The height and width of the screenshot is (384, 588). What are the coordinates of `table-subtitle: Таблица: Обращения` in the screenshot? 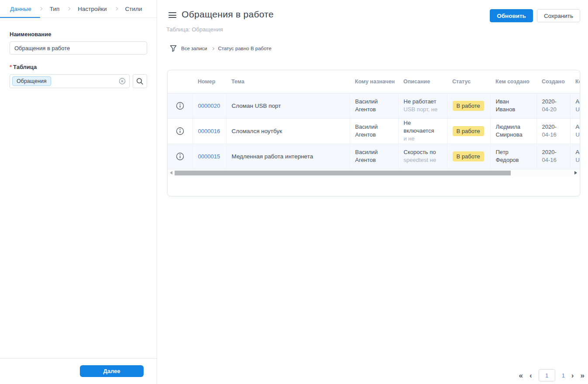 It's located at (377, 30).